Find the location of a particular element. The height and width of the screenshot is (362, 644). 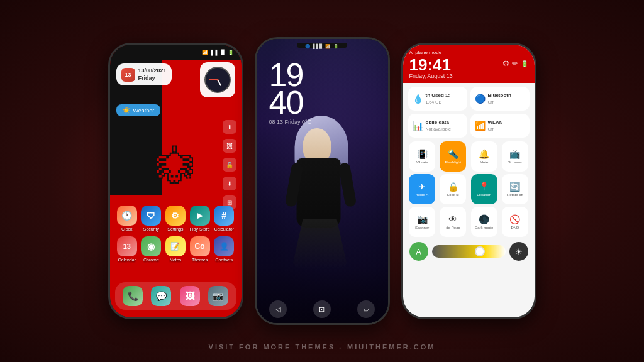

icon-screens: 📺 Screens is located at coordinates (515, 156).